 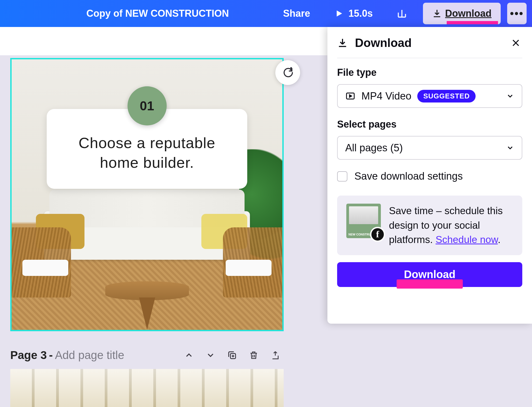 What do you see at coordinates (364, 221) in the screenshot?
I see `promo-thumbnail: NEW CONSTRUCTI f` at bounding box center [364, 221].